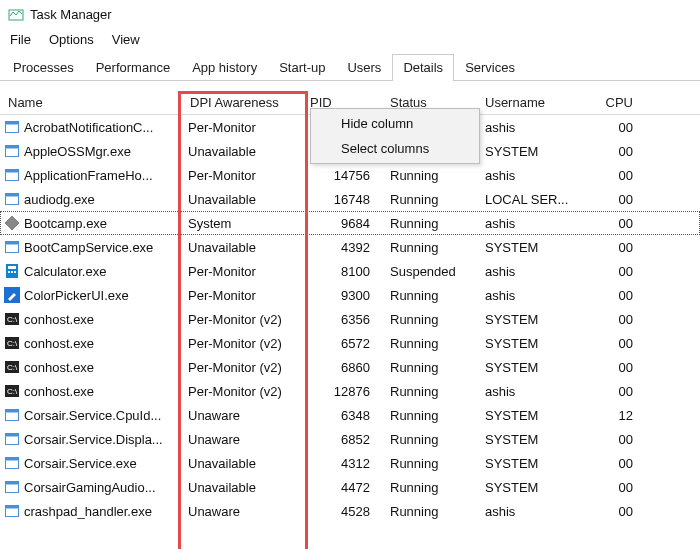 The image size is (700, 549). Describe the element at coordinates (350, 343) in the screenshot. I see `table-row: C:\conhost.exePer-Monitor (v2)6572Runnin…` at that location.